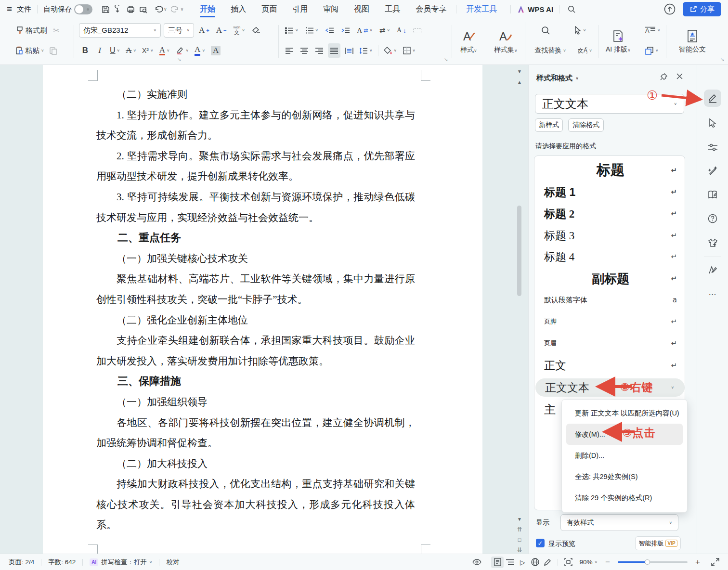 Image resolution: width=728 pixels, height=570 pixels. I want to click on doc-paragraph: 1. 坚持开放协作。建立多元主体参与的创新网络，促进知识共享与技术交流，形成创新…, so click(256, 125).